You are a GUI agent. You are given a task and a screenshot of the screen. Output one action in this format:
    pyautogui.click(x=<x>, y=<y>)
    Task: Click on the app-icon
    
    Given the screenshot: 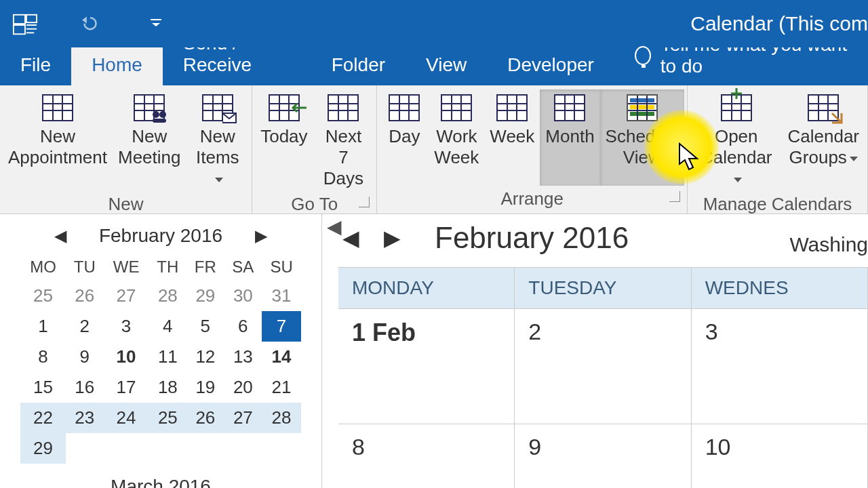 What is the action you would take?
    pyautogui.click(x=25, y=24)
    